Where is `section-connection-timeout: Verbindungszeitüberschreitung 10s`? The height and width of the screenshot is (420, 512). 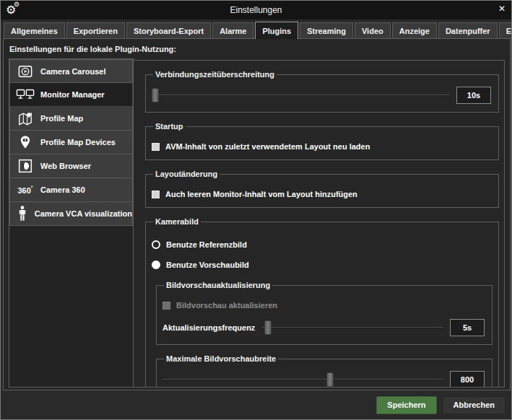 section-connection-timeout: Verbindungszeitüberschreitung 10s is located at coordinates (322, 91).